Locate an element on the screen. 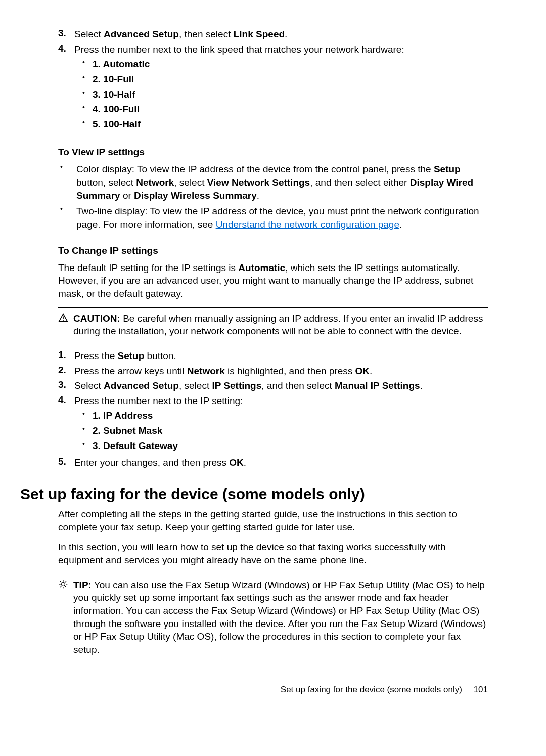  tip-label: TIP: is located at coordinates (82, 585).